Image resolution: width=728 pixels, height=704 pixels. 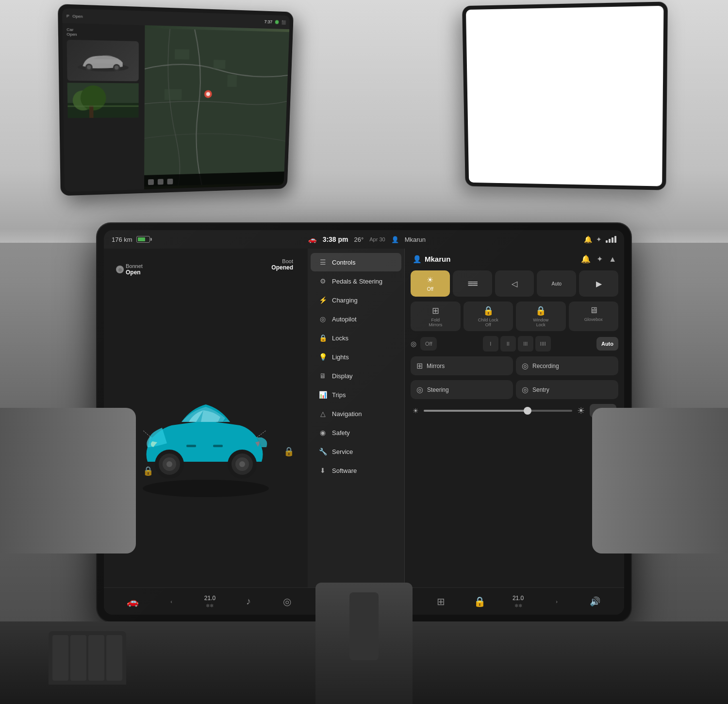 What do you see at coordinates (282, 261) in the screenshot?
I see `boot-label: Boot` at bounding box center [282, 261].